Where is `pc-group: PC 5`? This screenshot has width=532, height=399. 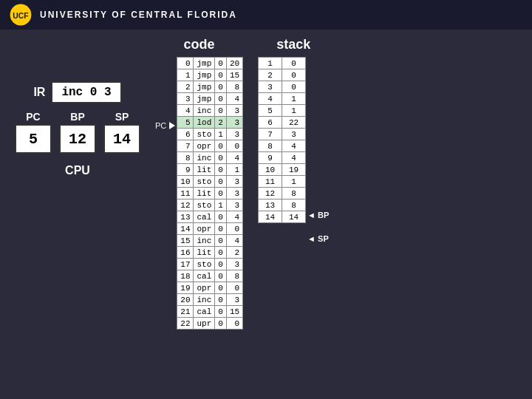 pc-group: PC 5 is located at coordinates (33, 132).